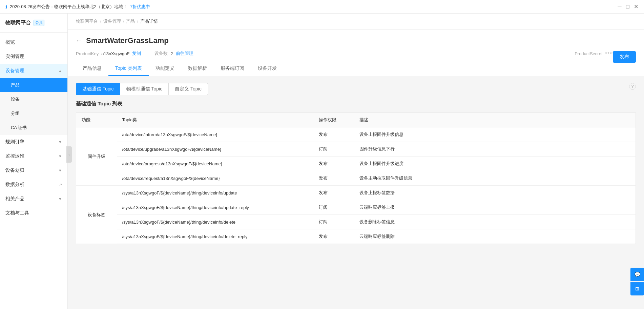 The height and width of the screenshot is (309, 644). Describe the element at coordinates (356, 135) in the screenshot. I see `table-row: 固件升级/ota/device/inform/a13nXsgwgoF/${dev…` at that location.